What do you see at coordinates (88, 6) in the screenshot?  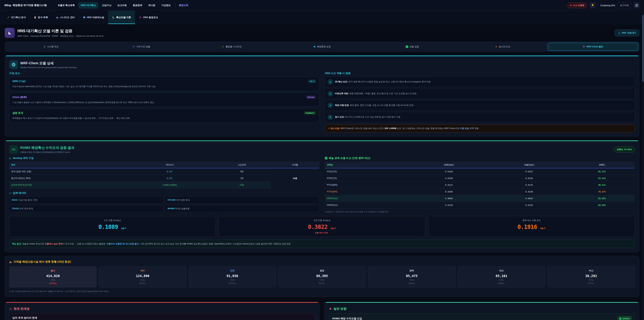 I see `nav-item-hns-dispersion: HNS·대기확산` at bounding box center [88, 6].